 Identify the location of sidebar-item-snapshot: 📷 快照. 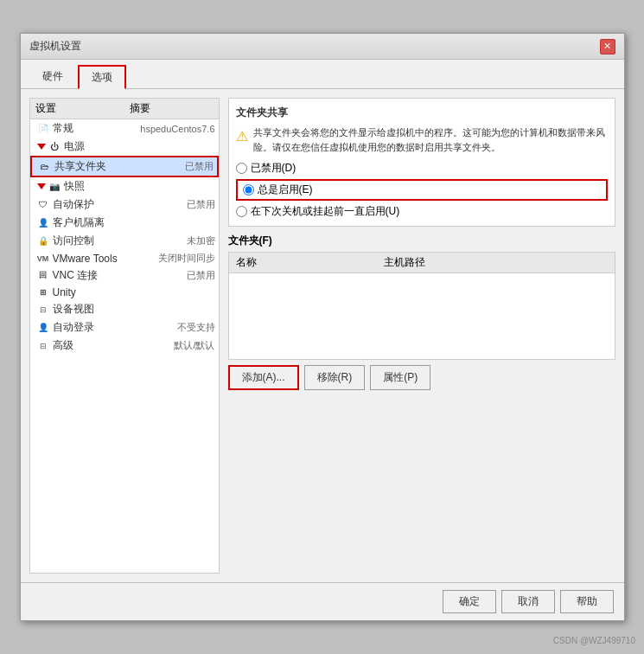
(124, 187).